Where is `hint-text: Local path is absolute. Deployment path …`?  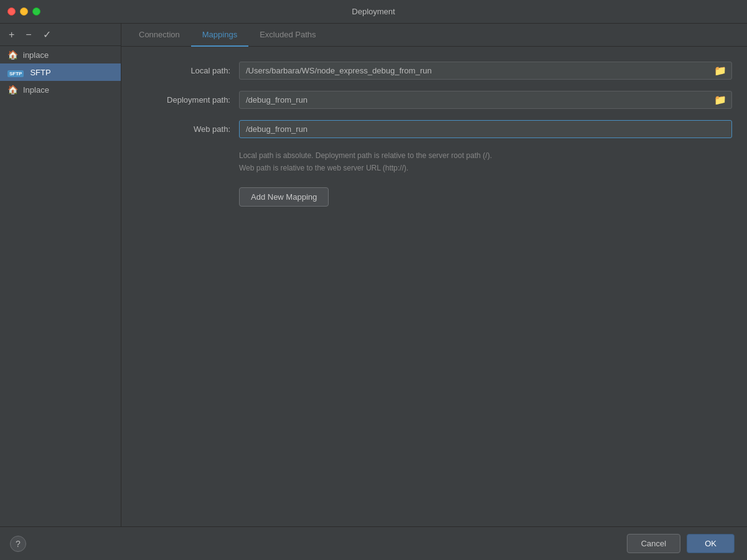 hint-text: Local path is absolute. Deployment path … is located at coordinates (486, 162).